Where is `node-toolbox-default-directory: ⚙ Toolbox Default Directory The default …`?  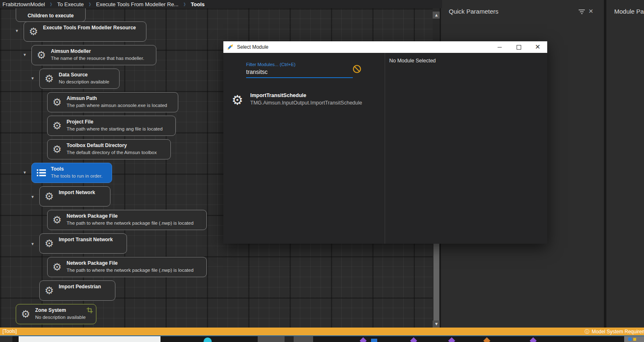
node-toolbox-default-directory: ⚙ Toolbox Default Directory The default … is located at coordinates (109, 150).